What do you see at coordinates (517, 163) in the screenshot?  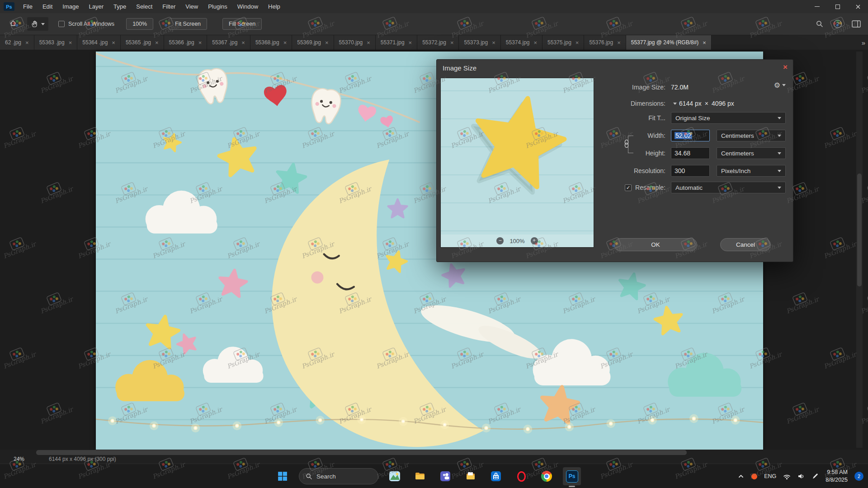 I see `size-preview: − 100% +` at bounding box center [517, 163].